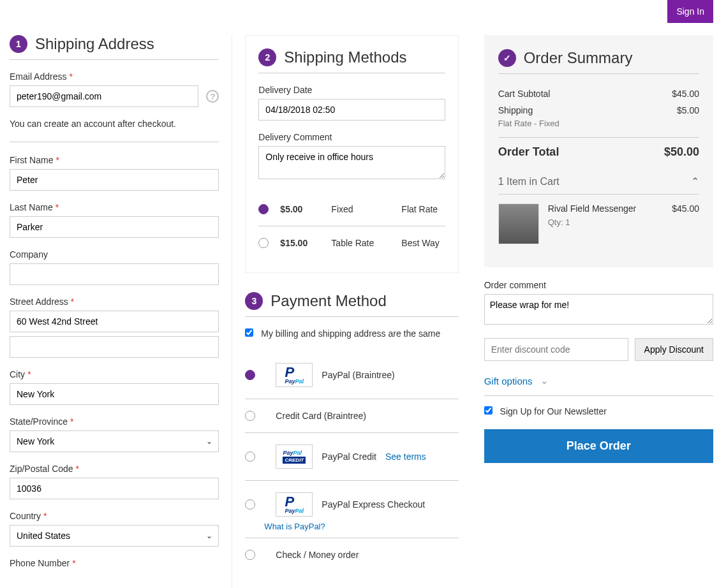 This screenshot has width=726, height=588. What do you see at coordinates (352, 163) in the screenshot?
I see `delivery-comment-field` at bounding box center [352, 163].